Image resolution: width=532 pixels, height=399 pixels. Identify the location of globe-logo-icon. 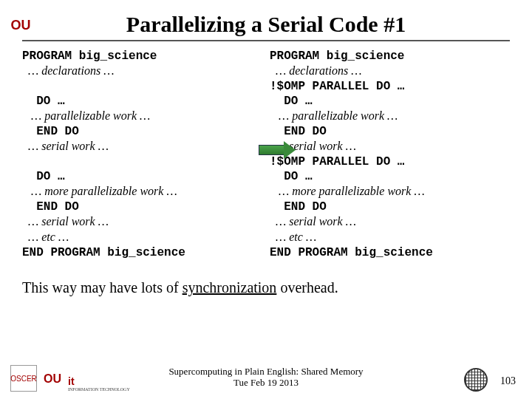
(475, 379).